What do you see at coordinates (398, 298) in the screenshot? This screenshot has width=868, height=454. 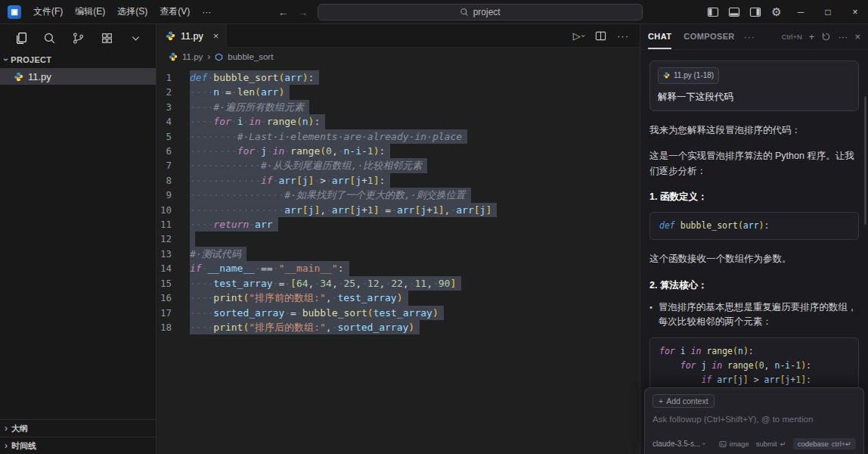 I see `code-line: 16····print("排序前的数组:",·test_array)` at bounding box center [398, 298].